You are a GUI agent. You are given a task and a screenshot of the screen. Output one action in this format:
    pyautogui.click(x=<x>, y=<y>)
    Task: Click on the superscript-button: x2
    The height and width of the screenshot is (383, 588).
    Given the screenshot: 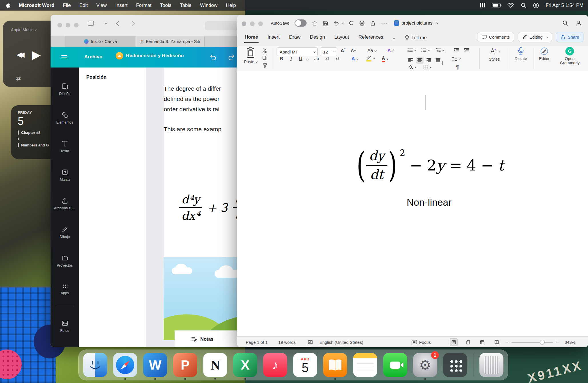 What is the action you would take?
    pyautogui.click(x=337, y=58)
    